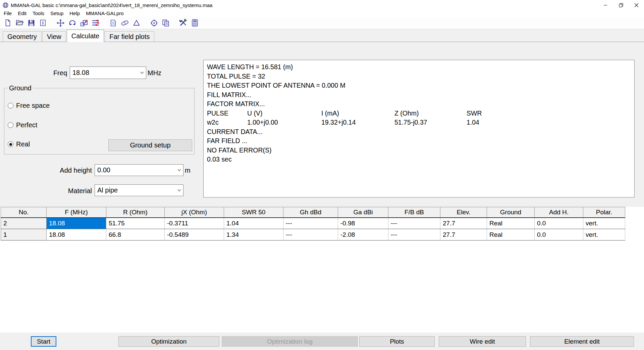 The height and width of the screenshot is (350, 644). I want to click on bottom-button-bar: Start Optimization Optimization log Plot…, so click(322, 341).